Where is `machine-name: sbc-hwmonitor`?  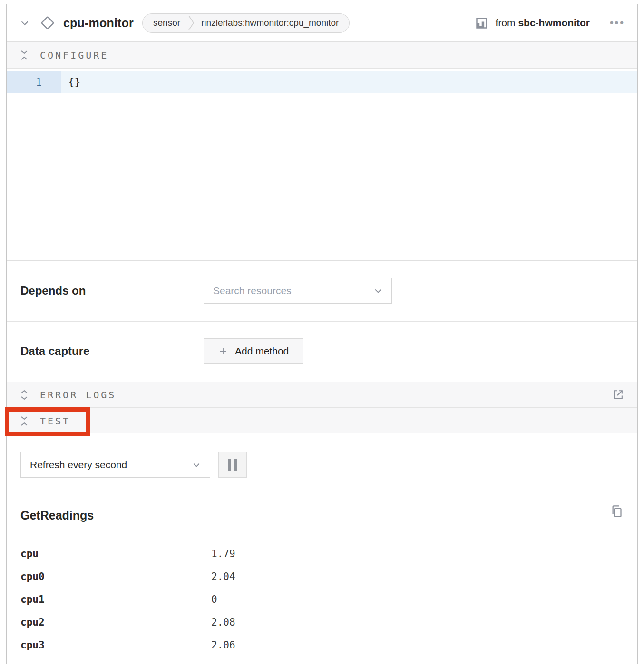
machine-name: sbc-hwmonitor is located at coordinates (554, 23).